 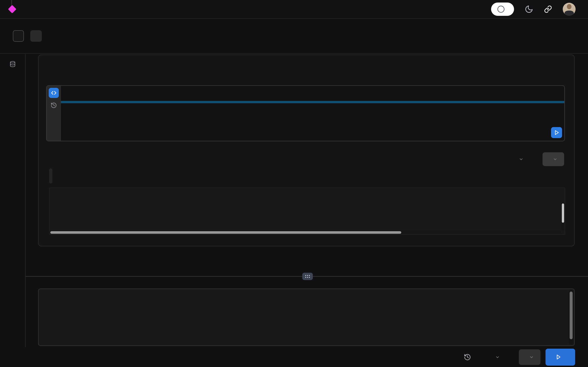 I want to click on feedback-help-button, so click(x=502, y=9).